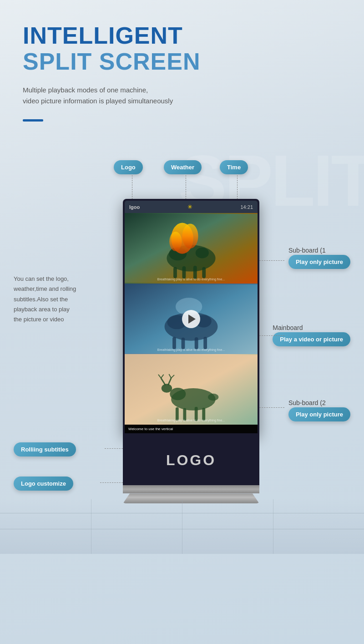  What do you see at coordinates (190, 207) in the screenshot?
I see `weather-icon: ✳` at bounding box center [190, 207].